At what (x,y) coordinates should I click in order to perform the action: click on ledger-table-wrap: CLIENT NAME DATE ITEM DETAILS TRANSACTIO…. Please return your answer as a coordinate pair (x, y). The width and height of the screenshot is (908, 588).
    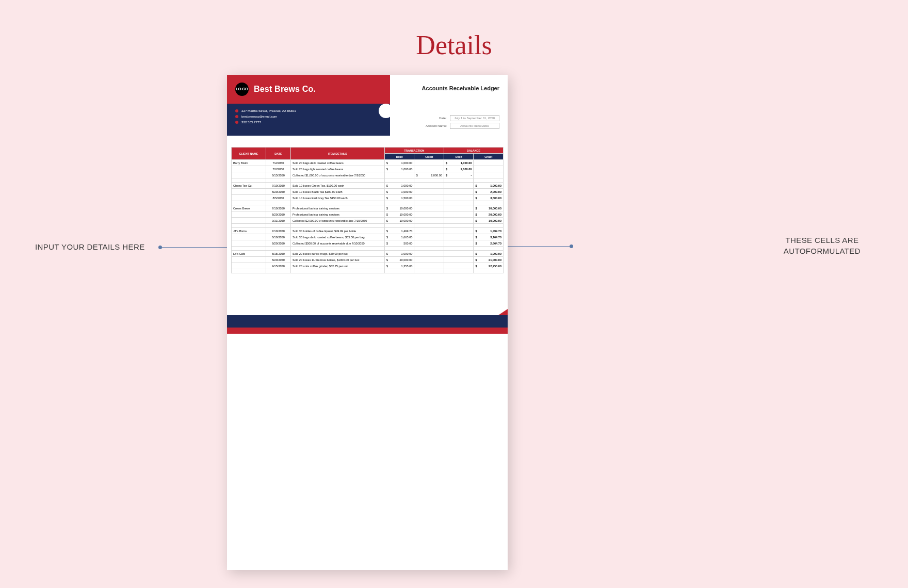
    Looking at the image, I should click on (367, 210).